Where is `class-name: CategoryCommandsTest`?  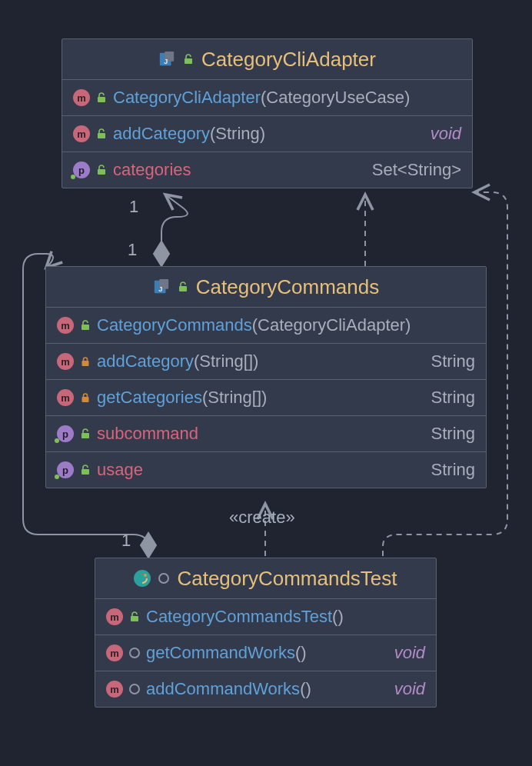
class-name: CategoryCommandsTest is located at coordinates (287, 578).